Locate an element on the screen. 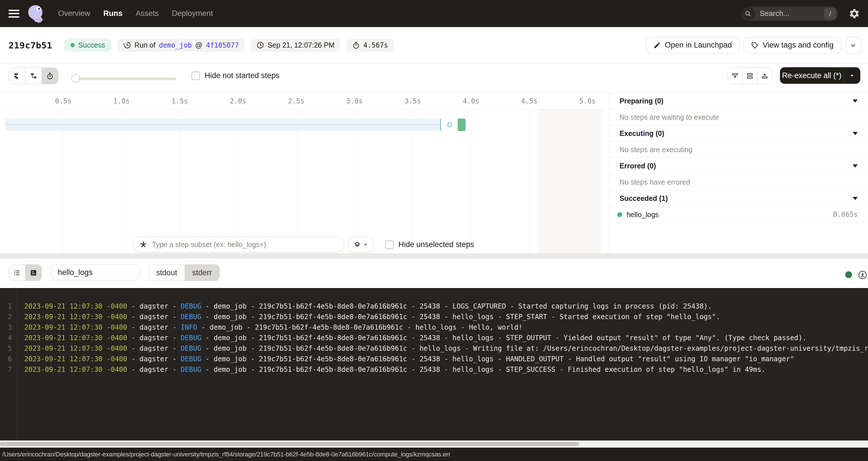 The width and height of the screenshot is (868, 461). run-actions-dropdown-button is located at coordinates (853, 45).